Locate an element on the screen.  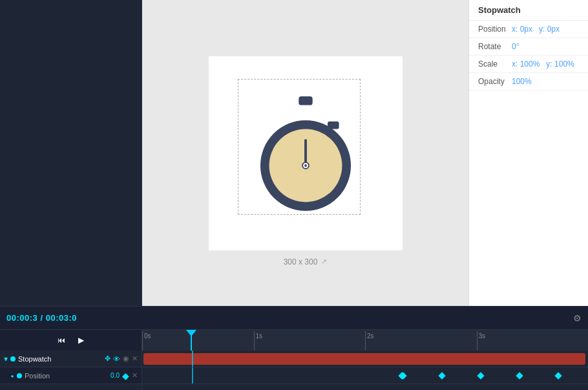
stopwatch-graphic is located at coordinates (306, 153).